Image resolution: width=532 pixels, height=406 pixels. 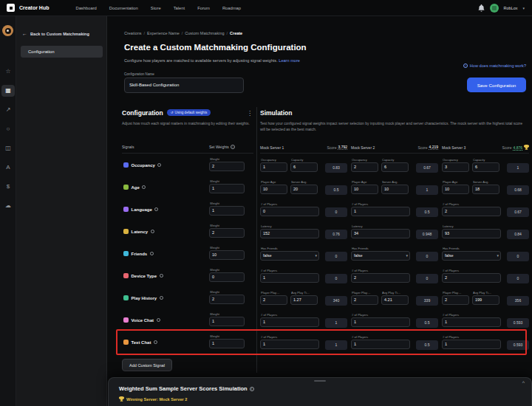 I want to click on cloud-icon: ☁, so click(x=8, y=206).